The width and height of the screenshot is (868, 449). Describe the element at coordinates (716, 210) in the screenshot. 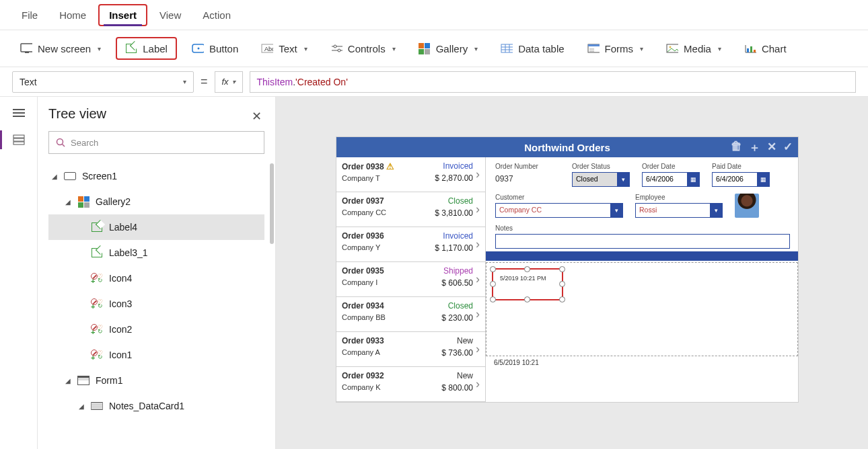

I see `chevron-down-icon: ▾` at that location.